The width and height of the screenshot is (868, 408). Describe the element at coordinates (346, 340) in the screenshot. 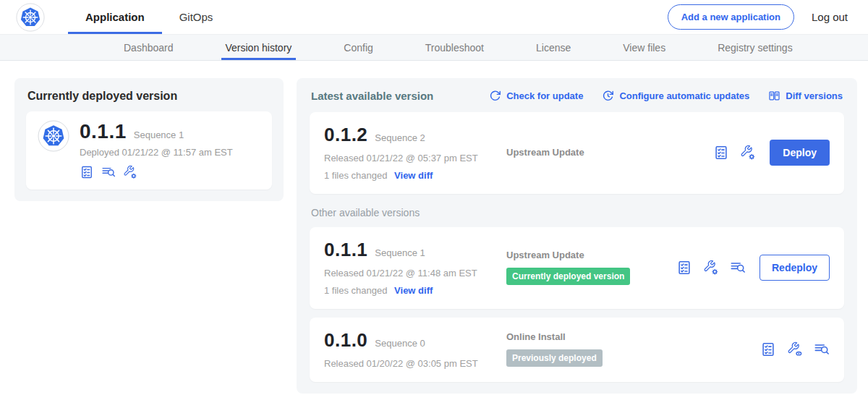

I see `version-number: 0.1.0` at that location.